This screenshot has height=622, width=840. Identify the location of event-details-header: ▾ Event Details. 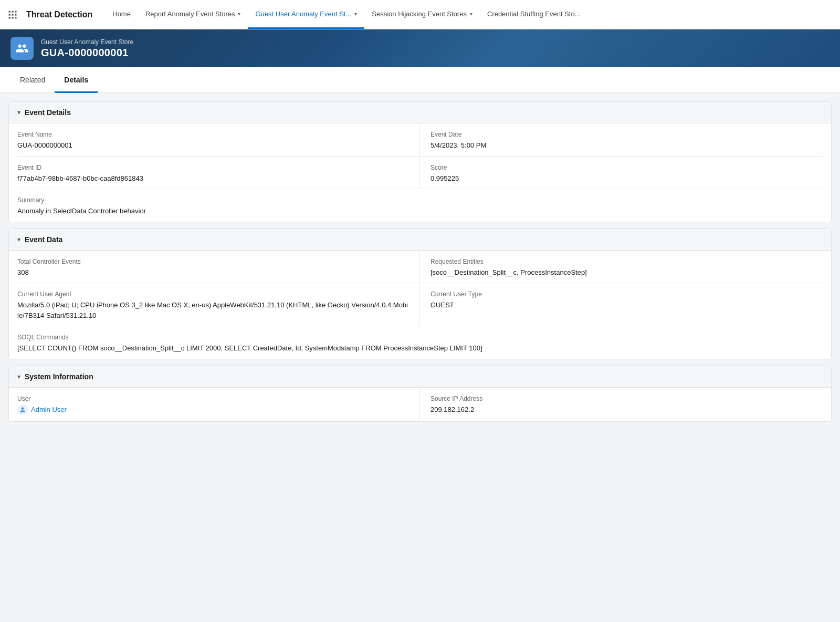
(420, 112).